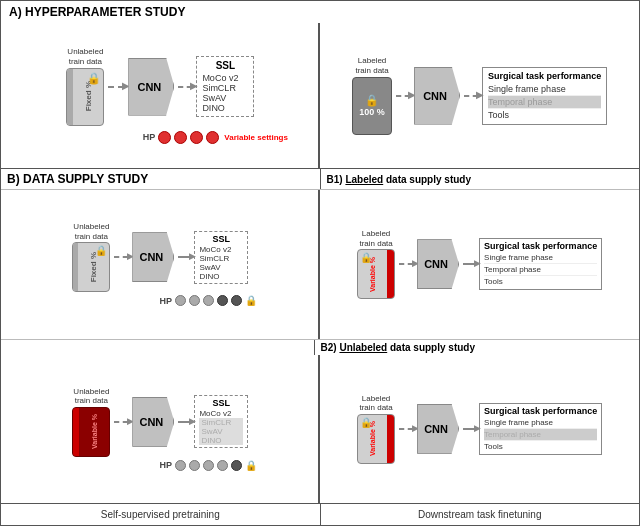 This screenshot has height=526, width=640. I want to click on fixed-bar-a, so click(70, 97).